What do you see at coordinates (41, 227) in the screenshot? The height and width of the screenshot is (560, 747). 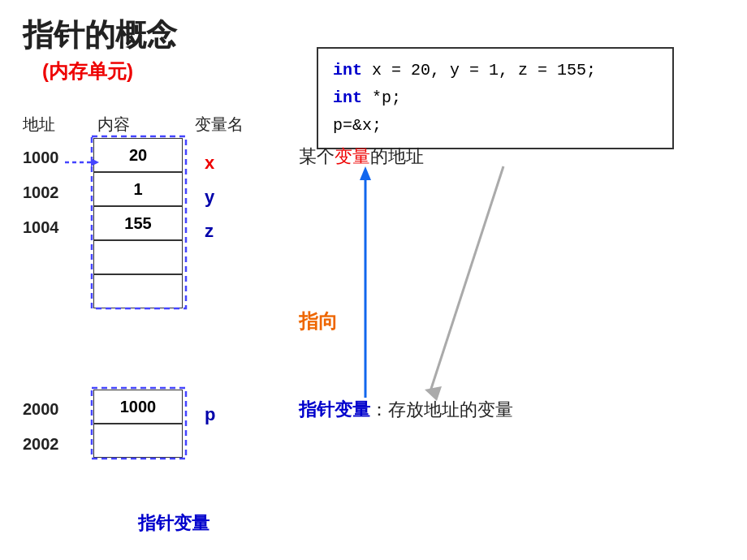 I see `addr-1004: 1004` at bounding box center [41, 227].